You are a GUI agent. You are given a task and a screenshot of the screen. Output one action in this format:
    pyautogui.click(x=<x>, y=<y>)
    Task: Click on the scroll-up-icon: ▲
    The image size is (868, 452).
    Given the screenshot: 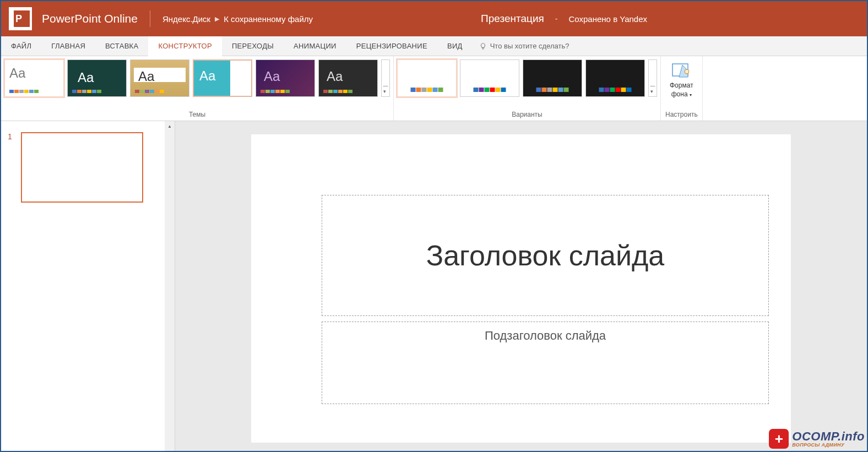 What is the action you would take?
    pyautogui.click(x=170, y=126)
    